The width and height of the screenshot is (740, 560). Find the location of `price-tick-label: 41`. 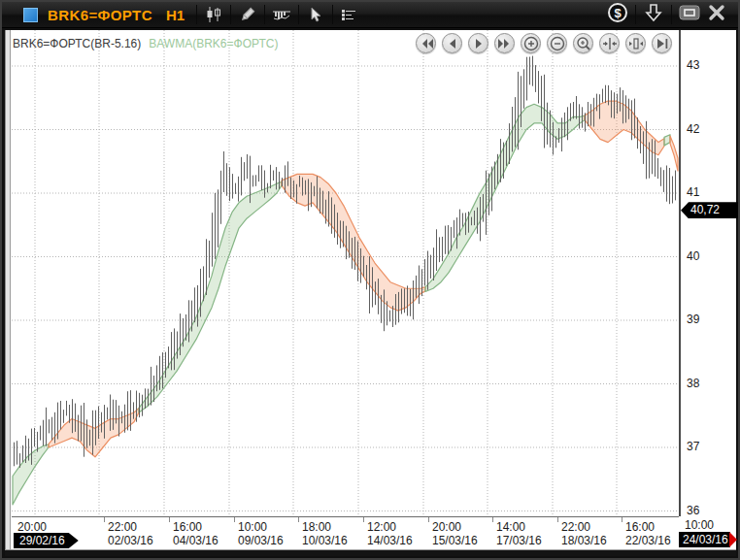

price-tick-label: 41 is located at coordinates (693, 192).